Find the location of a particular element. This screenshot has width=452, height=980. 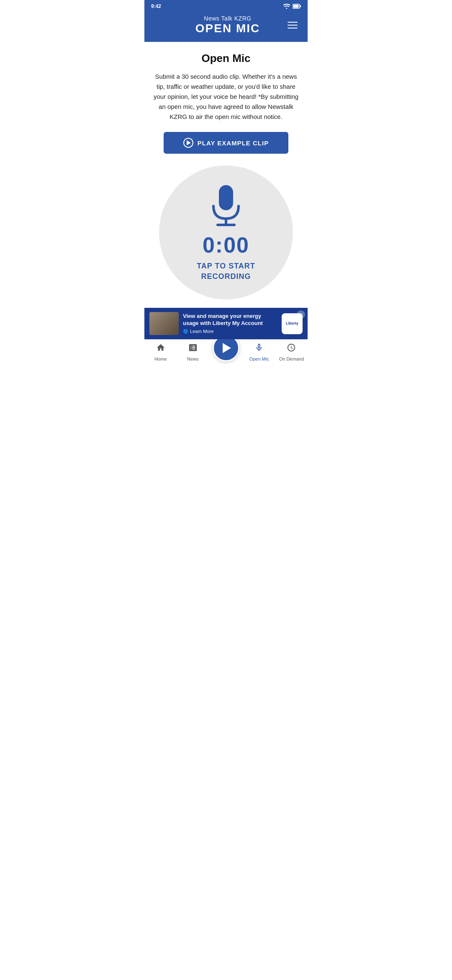

page-title: Open Mic is located at coordinates (226, 59).